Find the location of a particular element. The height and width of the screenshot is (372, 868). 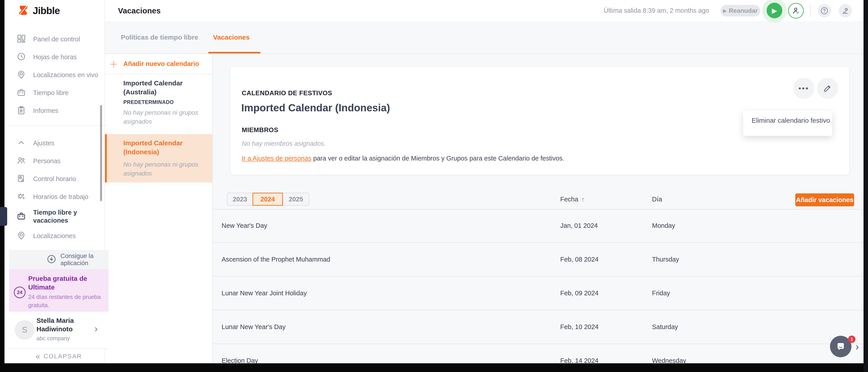

kiosk-button is located at coordinates (845, 11).